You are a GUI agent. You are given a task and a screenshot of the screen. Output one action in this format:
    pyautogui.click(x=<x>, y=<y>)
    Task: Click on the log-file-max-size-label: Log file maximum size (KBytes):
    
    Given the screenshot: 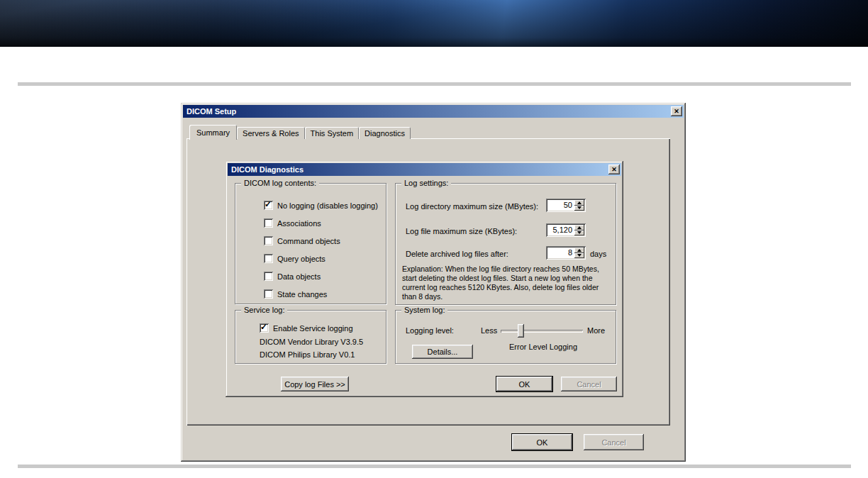 What is the action you would take?
    pyautogui.click(x=461, y=231)
    